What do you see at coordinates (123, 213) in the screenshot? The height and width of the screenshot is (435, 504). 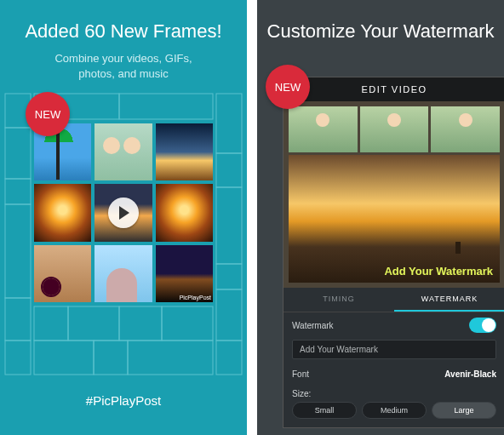 I see `media-collage: PicPlayPost` at bounding box center [123, 213].